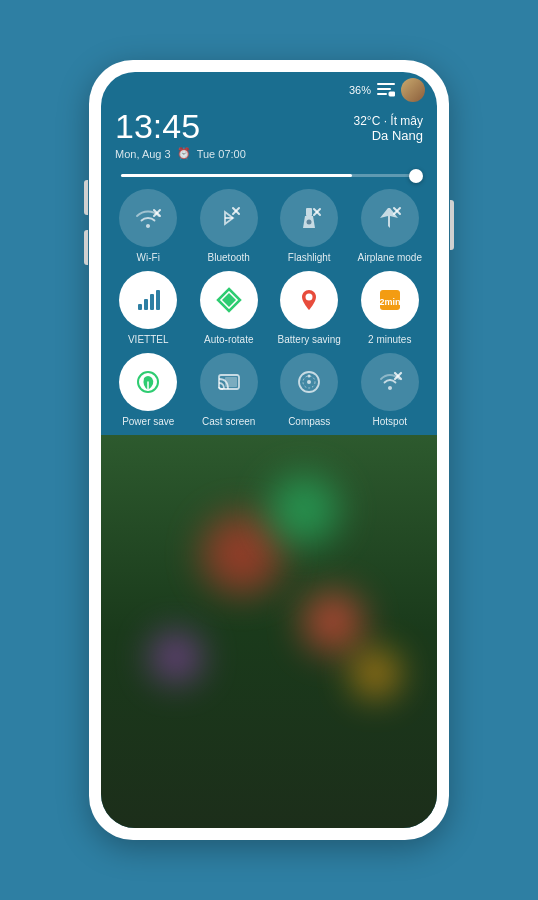 This screenshot has width=538, height=900. Describe the element at coordinates (310, 226) in the screenshot. I see `tile-flashlight: Flashlight` at that location.